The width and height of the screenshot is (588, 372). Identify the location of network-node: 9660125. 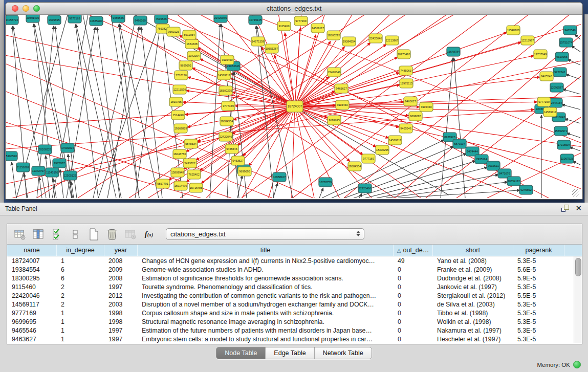
(173, 32).